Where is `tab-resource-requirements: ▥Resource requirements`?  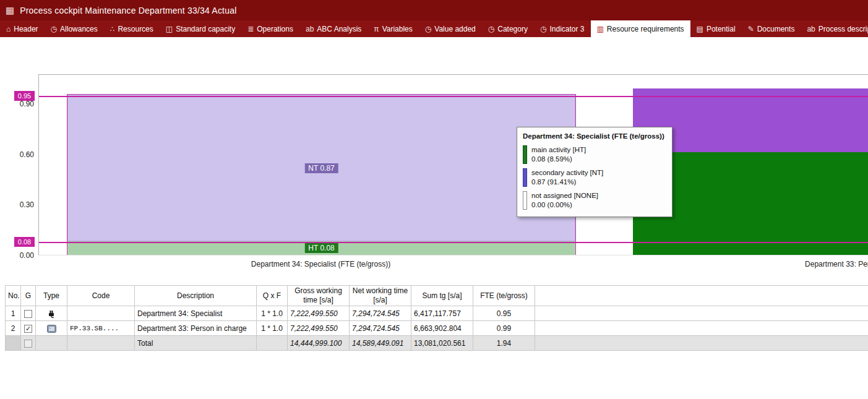
tab-resource-requirements: ▥Resource requirements is located at coordinates (641, 28).